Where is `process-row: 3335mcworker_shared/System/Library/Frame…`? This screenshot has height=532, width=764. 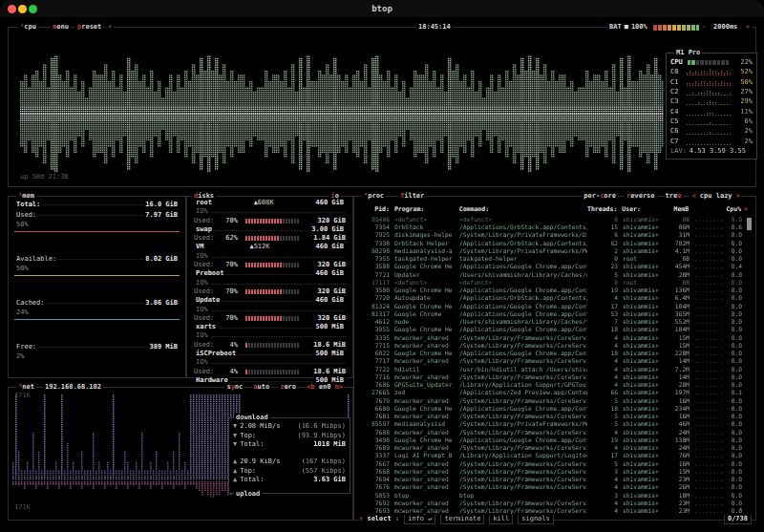 process-row: 3335mcworker_shared/System/Library/Frame… is located at coordinates (554, 338).